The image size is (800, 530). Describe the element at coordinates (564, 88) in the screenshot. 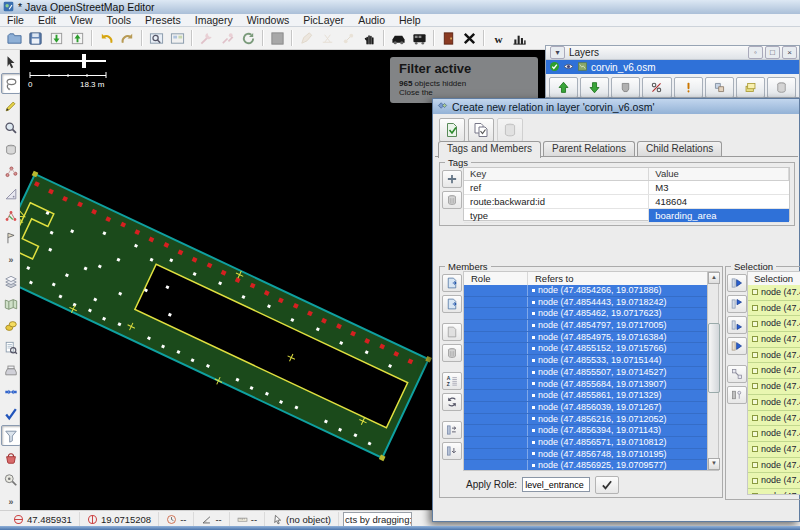

I see `layer-up-button` at that location.